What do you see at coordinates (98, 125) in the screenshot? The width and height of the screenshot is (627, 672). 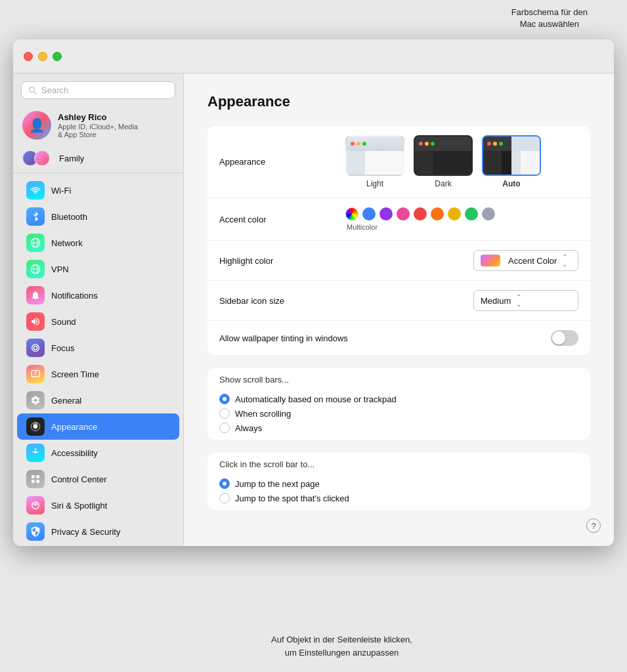 I see `sidebar-user: 👤 Ashley Rico Apple ID, iCloud+, Media& …` at bounding box center [98, 125].